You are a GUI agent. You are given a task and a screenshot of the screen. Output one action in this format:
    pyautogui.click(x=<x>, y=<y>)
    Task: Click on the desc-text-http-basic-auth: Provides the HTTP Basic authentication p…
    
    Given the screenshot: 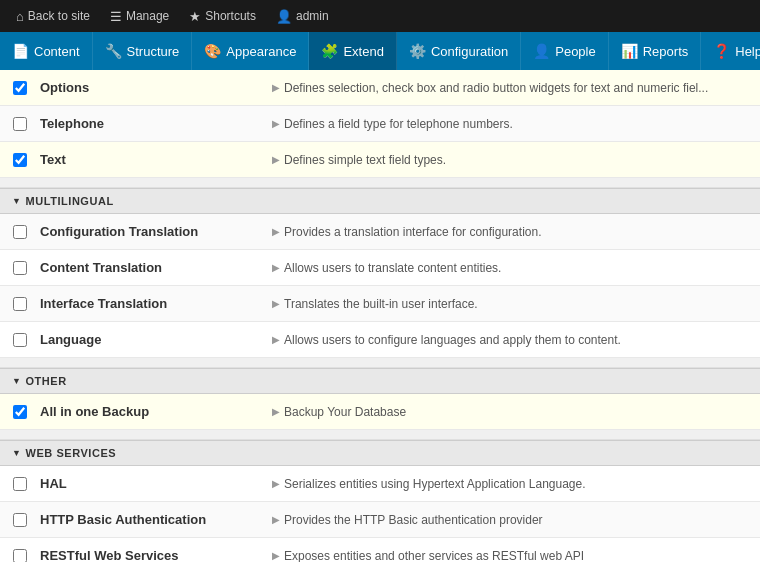 What is the action you would take?
    pyautogui.click(x=414, y=520)
    